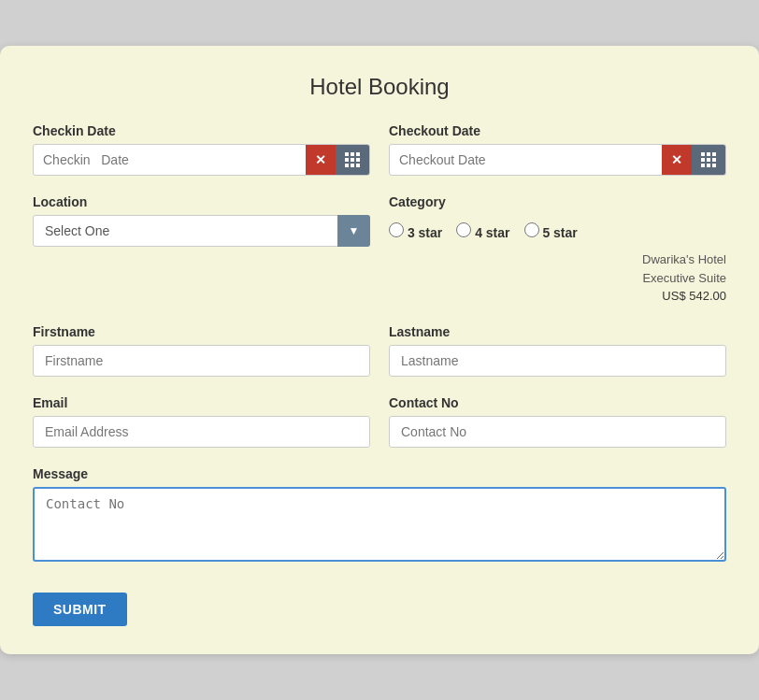 This screenshot has width=759, height=700. I want to click on checkout-clear-button: ✕, so click(677, 160).